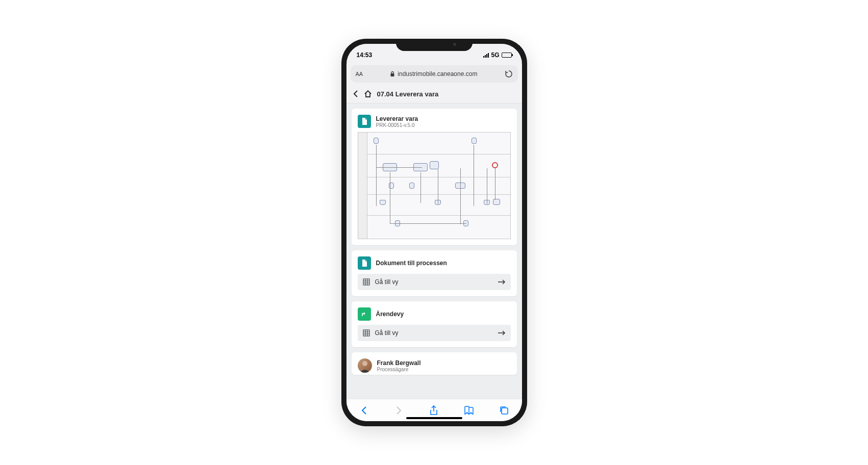  What do you see at coordinates (356, 94) in the screenshot?
I see `back-icon` at bounding box center [356, 94].